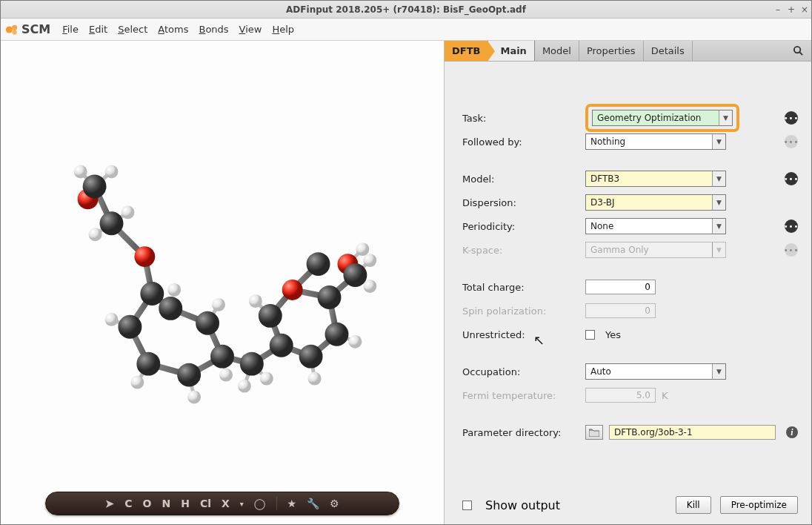 Image resolution: width=812 pixels, height=525 pixels. Describe the element at coordinates (523, 506) in the screenshot. I see `show-output-label: Show output` at that location.